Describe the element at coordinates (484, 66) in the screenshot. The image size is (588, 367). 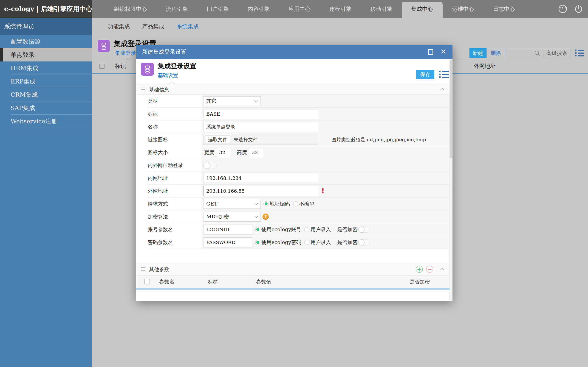
I see `table-col-external-address: 外网地址` at that location.